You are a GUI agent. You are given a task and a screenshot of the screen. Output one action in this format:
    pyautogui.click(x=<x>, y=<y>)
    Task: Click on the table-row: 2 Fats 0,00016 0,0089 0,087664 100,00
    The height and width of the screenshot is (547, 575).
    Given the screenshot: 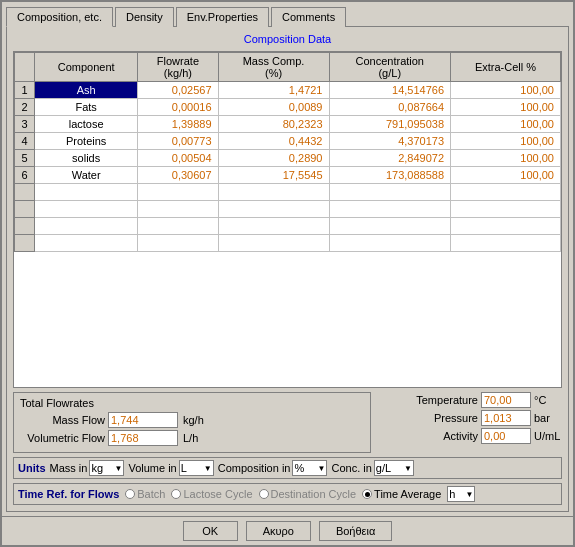 What is the action you would take?
    pyautogui.click(x=288, y=108)
    